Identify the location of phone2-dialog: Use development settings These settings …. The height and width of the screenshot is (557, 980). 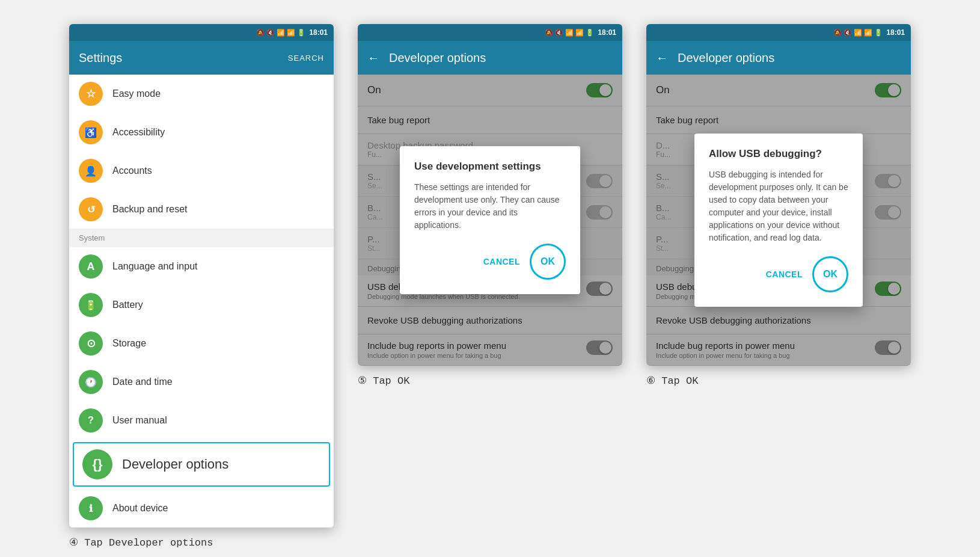
(490, 220).